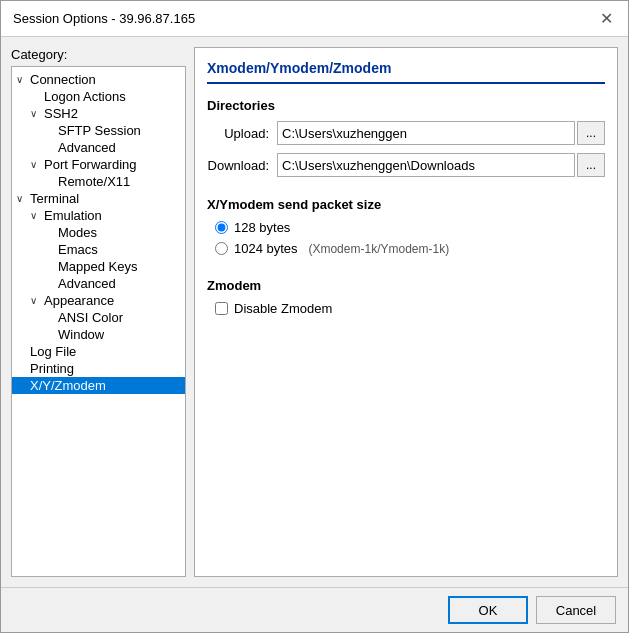 The width and height of the screenshot is (629, 633). I want to click on tree-label-terminal: Terminal, so click(54, 198).